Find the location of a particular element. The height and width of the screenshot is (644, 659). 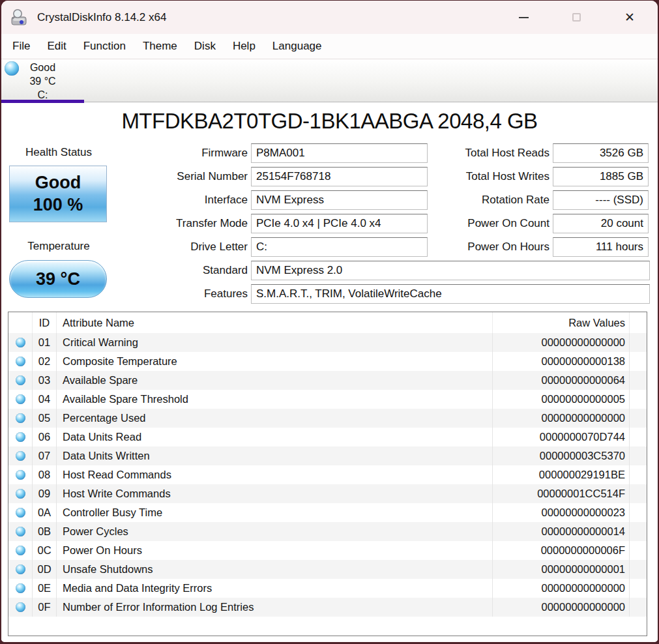

attribute-name: Unsafe Shutdowns is located at coordinates (275, 570).